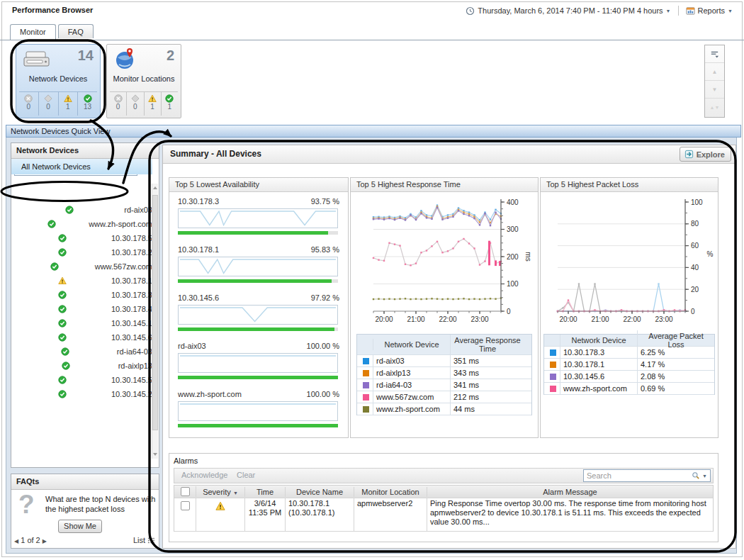 The width and height of the screenshot is (744, 560). What do you see at coordinates (629, 364) in the screenshot?
I see `table-row: 10.30.178.1 4.17 %` at bounding box center [629, 364].